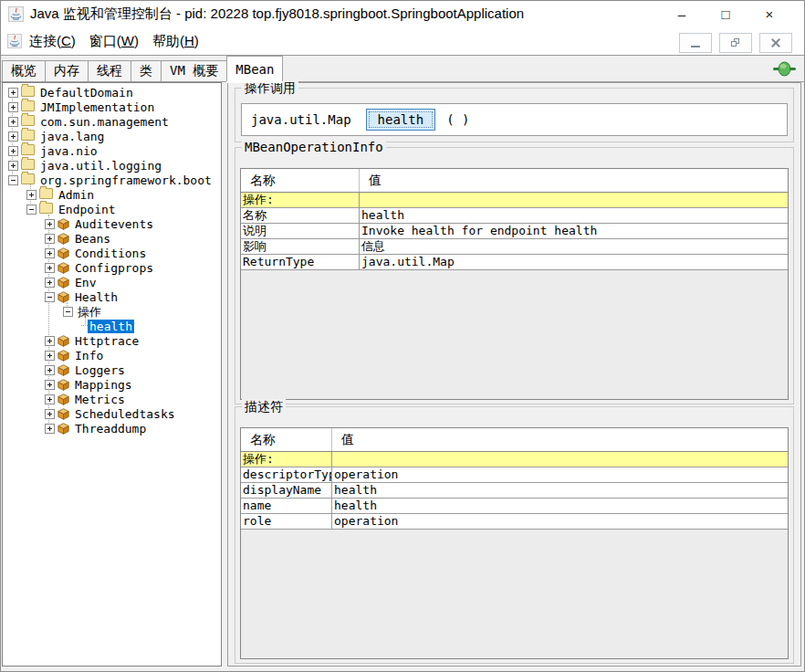 The image size is (805, 672). I want to click on tree-item-defaultdomain: DefaultDomain, so click(111, 92).